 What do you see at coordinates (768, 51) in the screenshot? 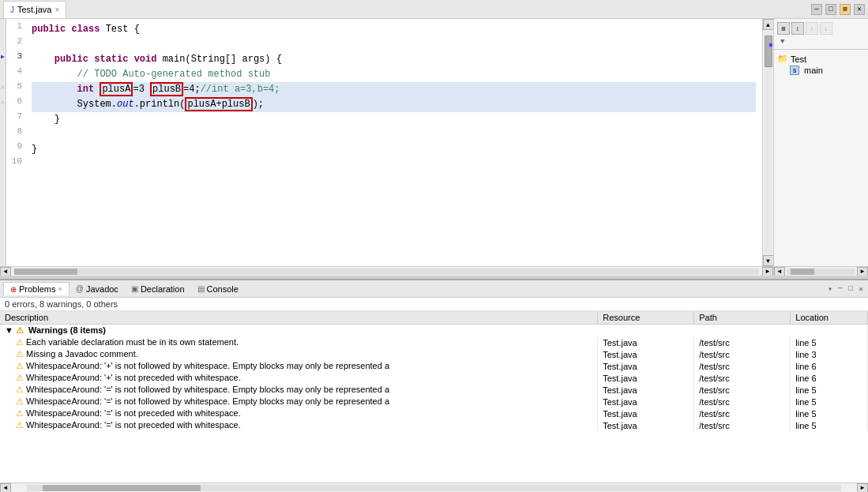
I see `vscroll-thumb` at bounding box center [768, 51].